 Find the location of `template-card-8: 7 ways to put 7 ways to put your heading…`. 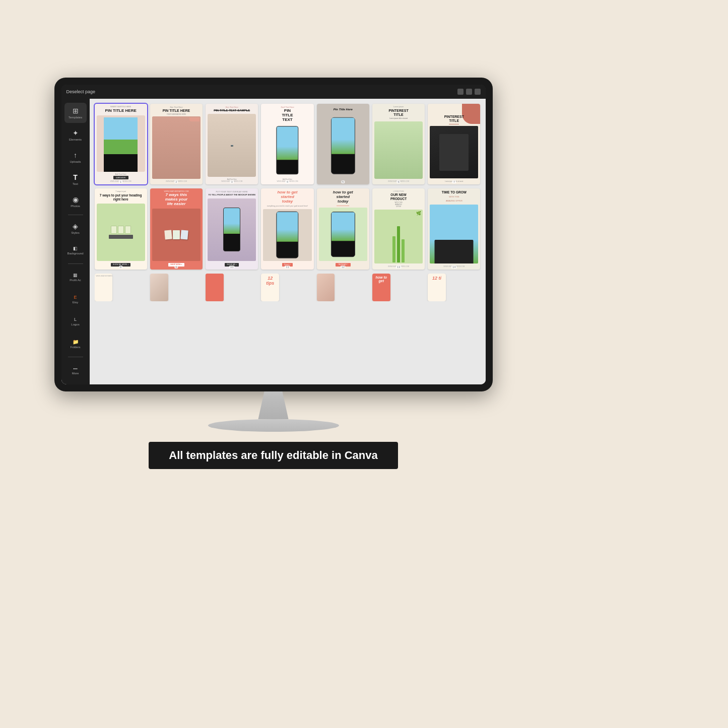

template-card-8: 7 ways to put 7 ways to put your heading… is located at coordinates (121, 229).